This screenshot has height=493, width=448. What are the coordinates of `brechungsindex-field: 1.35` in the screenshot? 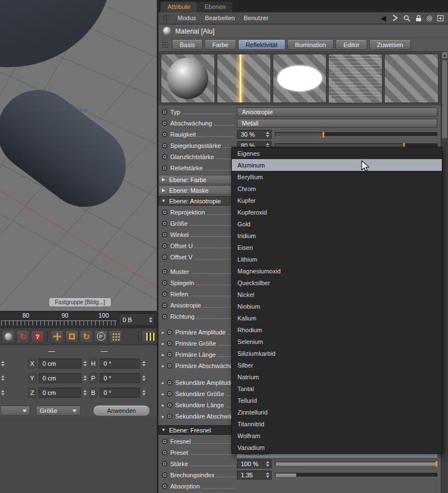 It's located at (254, 475).